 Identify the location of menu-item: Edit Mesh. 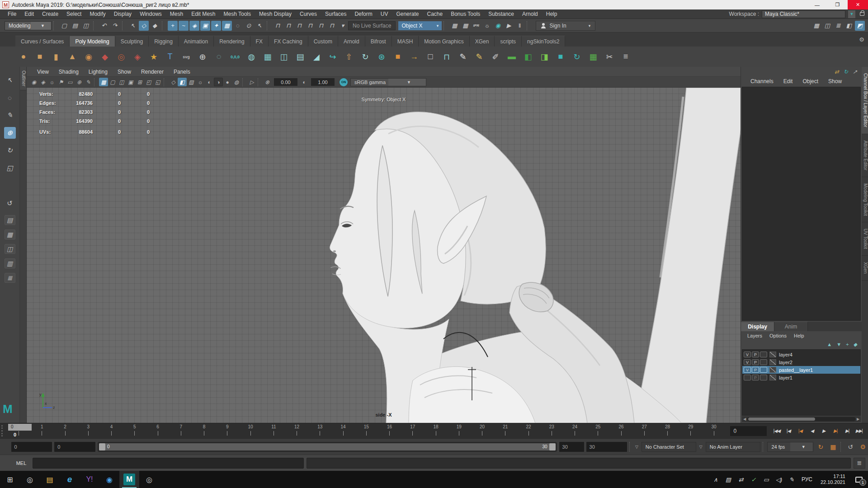
(203, 14).